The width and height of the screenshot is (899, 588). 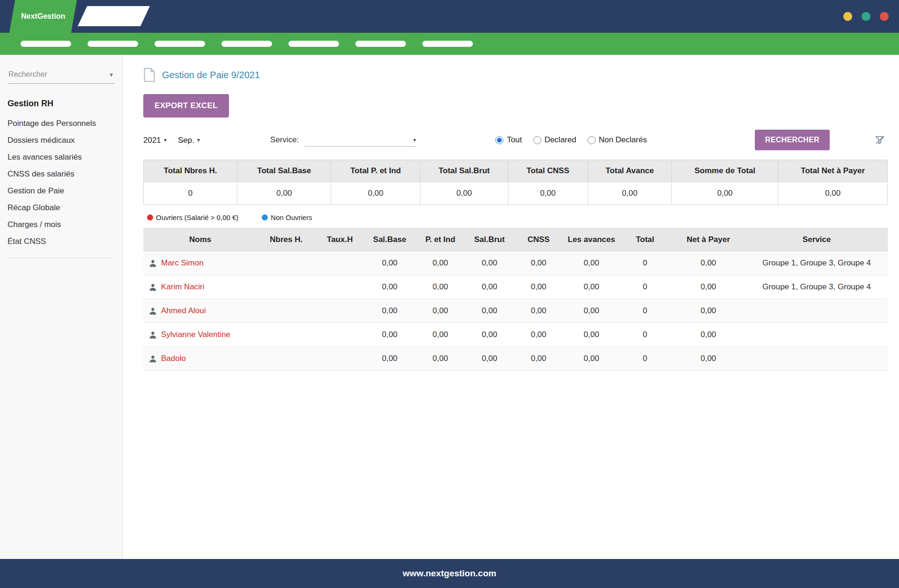 What do you see at coordinates (508, 140) in the screenshot?
I see `radio-option: Tout` at bounding box center [508, 140].